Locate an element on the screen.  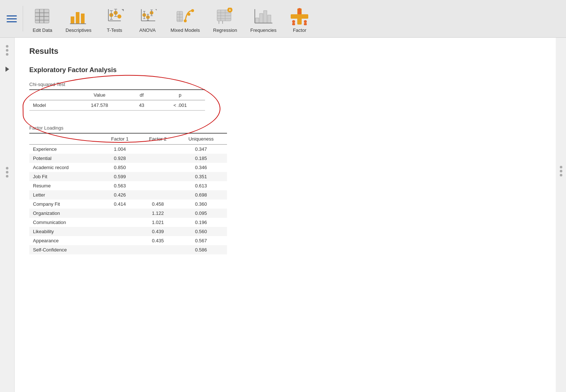
fl-row-u: 0.360 is located at coordinates (203, 204).